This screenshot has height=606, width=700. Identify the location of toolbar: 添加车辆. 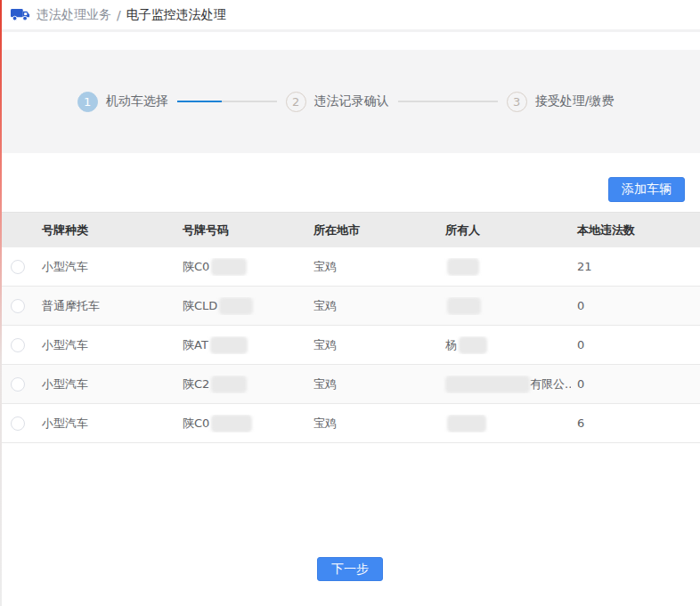
(350, 182).